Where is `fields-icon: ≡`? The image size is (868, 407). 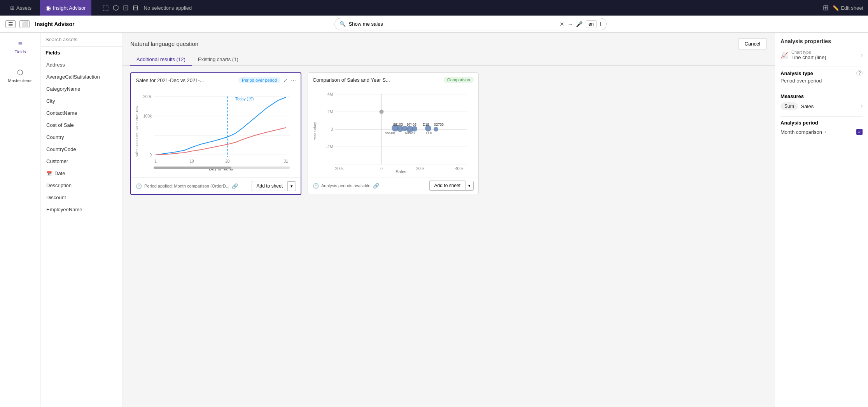
fields-icon: ≡ is located at coordinates (20, 44).